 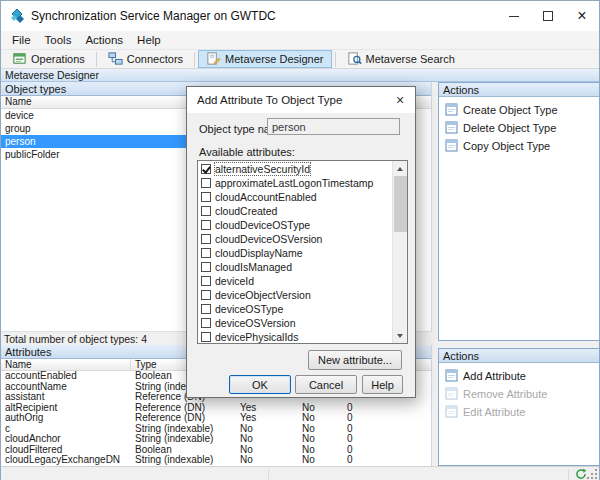 I want to click on available-attributes-list: alternativeSecurityId approximateLastLog…, so click(x=302, y=252).